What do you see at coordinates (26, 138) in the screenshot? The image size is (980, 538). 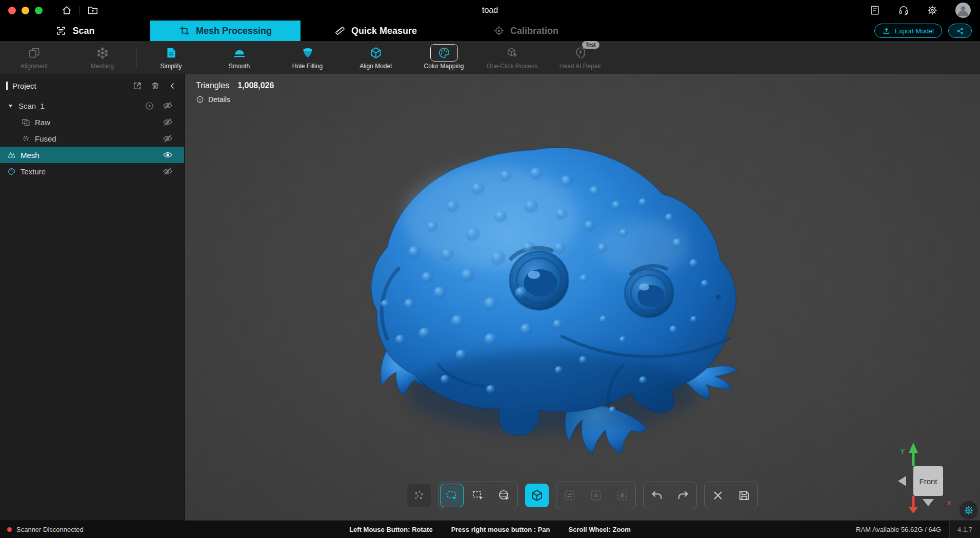 I see `point-cloud-icon` at bounding box center [26, 138].